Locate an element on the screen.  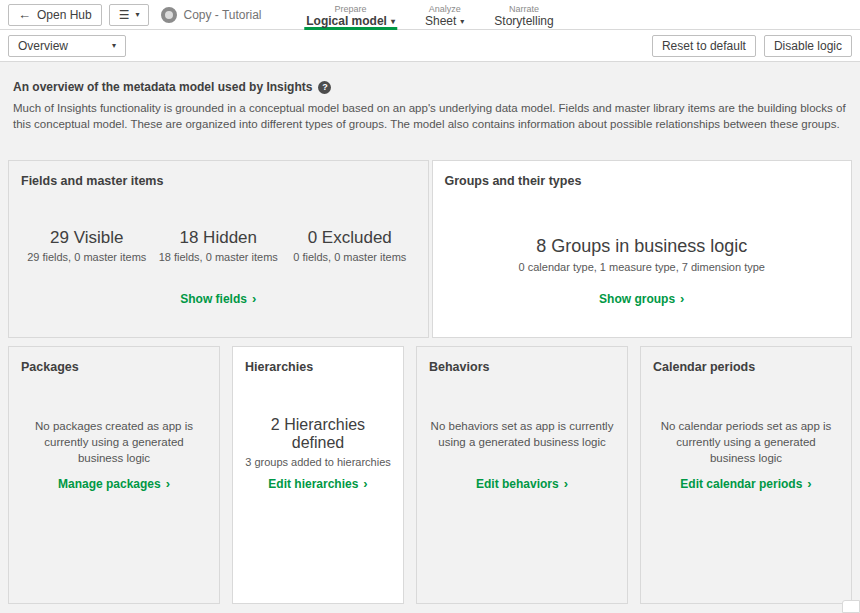
stat-detail: 29 fields, 0 master items is located at coordinates (87, 257).